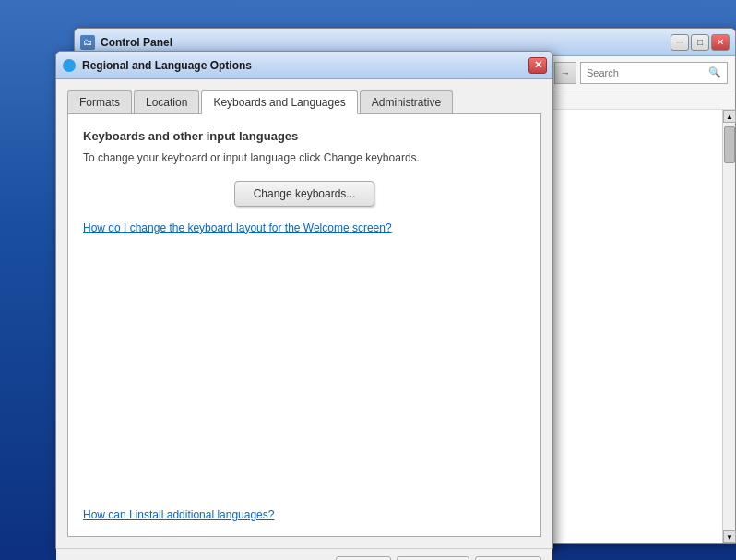 The image size is (736, 560). I want to click on search-icon: 🔍, so click(715, 72).